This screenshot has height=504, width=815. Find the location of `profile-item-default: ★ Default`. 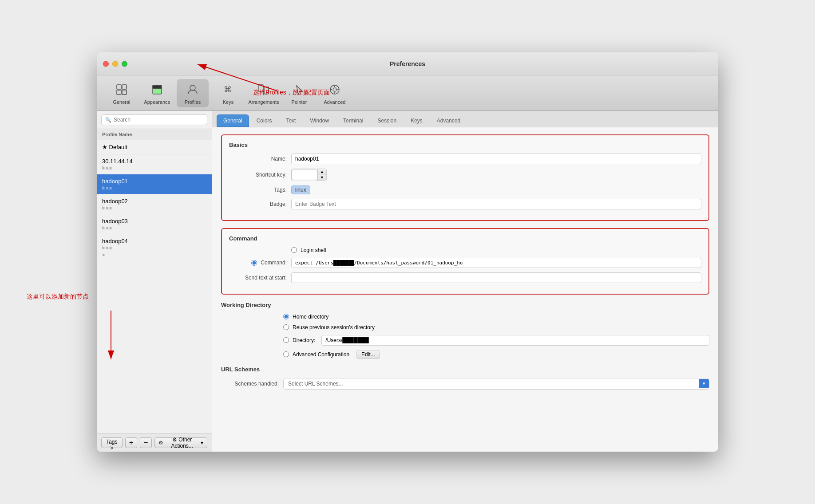

profile-item-default: ★ Default is located at coordinates (154, 147).